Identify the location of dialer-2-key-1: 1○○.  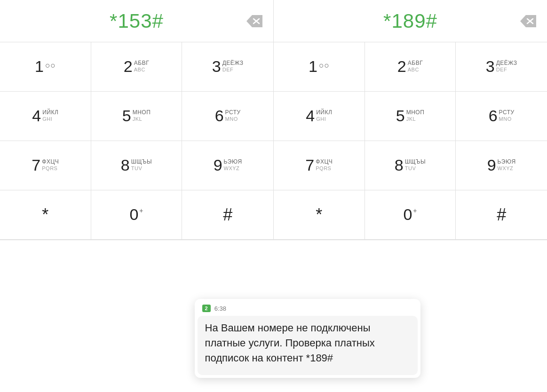
(319, 67).